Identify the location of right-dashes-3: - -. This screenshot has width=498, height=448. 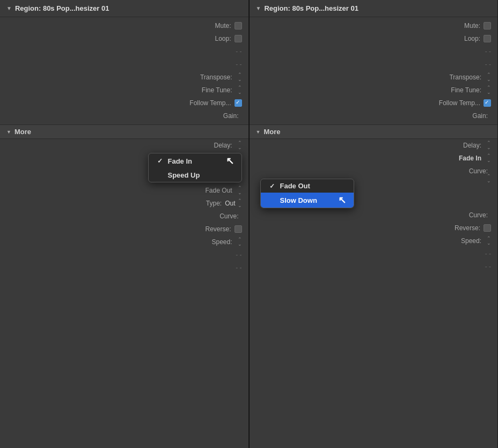
(374, 254).